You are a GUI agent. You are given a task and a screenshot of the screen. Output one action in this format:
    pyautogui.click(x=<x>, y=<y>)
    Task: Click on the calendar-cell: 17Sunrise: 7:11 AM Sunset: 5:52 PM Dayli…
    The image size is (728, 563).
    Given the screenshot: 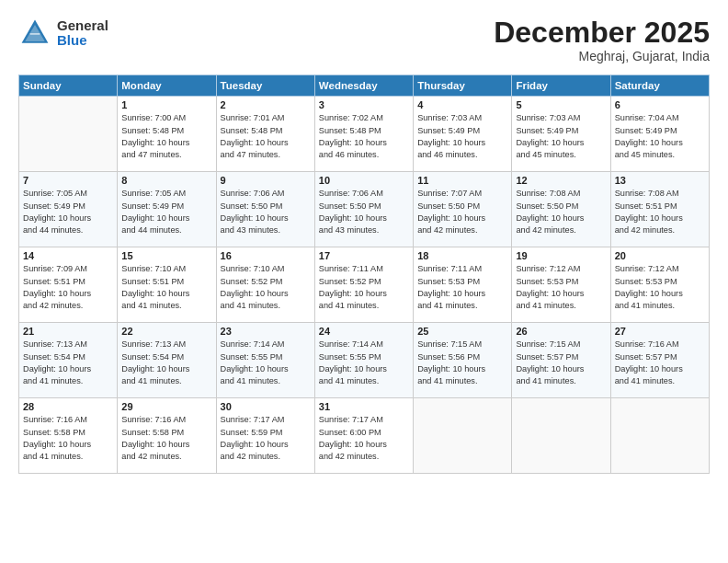 What is the action you would take?
    pyautogui.click(x=364, y=285)
    